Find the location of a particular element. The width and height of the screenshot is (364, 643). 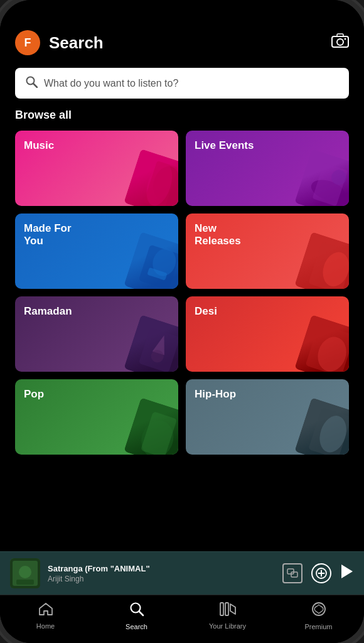

new-releases-art-figure is located at coordinates (321, 260).